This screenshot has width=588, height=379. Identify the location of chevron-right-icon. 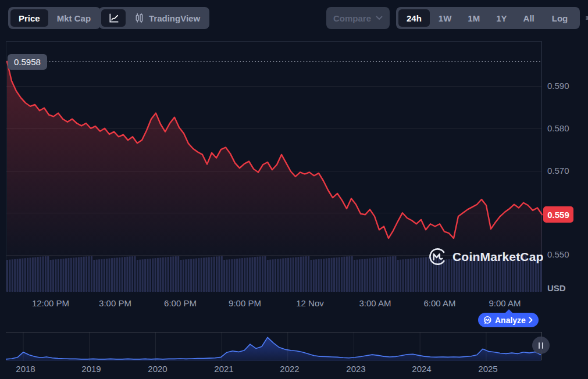
(530, 320).